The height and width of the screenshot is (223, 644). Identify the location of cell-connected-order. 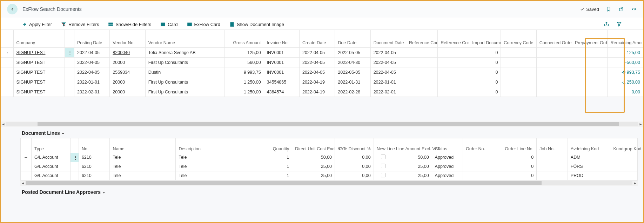
(554, 72).